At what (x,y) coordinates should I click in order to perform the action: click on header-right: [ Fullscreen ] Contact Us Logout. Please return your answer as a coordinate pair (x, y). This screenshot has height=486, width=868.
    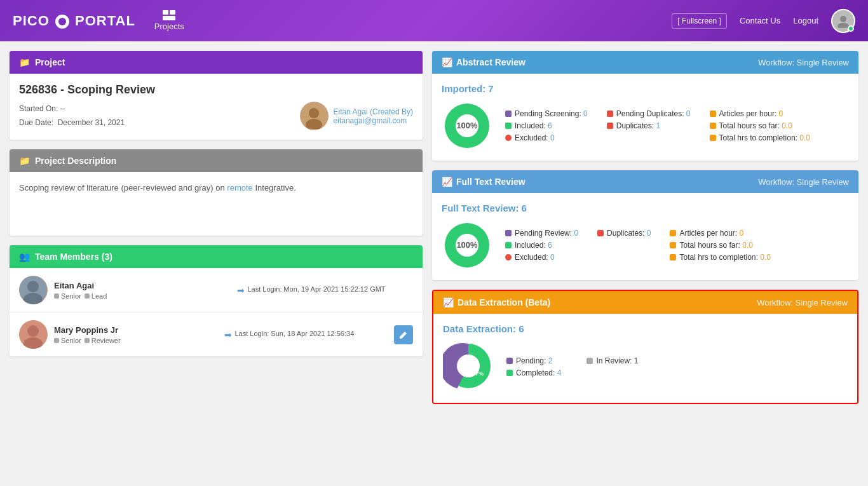
    Looking at the image, I should click on (764, 21).